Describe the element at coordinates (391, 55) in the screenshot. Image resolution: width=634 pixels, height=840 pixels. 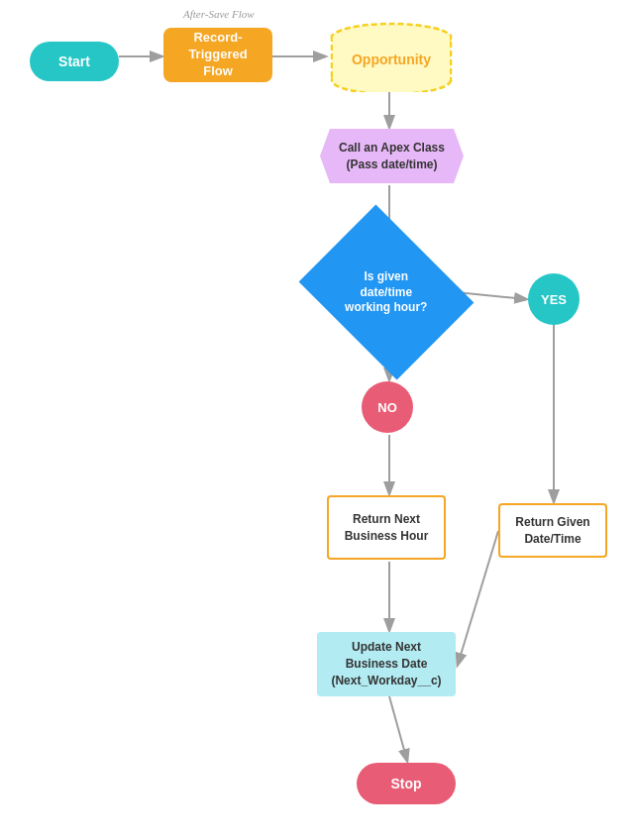
I see `opportunity-svg: Opportunity` at that location.